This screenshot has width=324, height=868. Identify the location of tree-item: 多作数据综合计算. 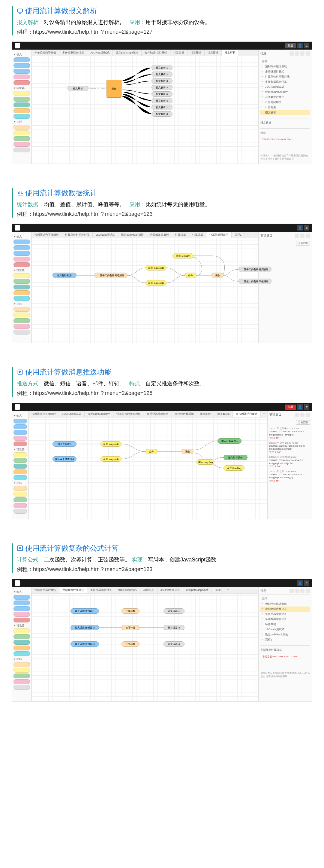
(285, 619).